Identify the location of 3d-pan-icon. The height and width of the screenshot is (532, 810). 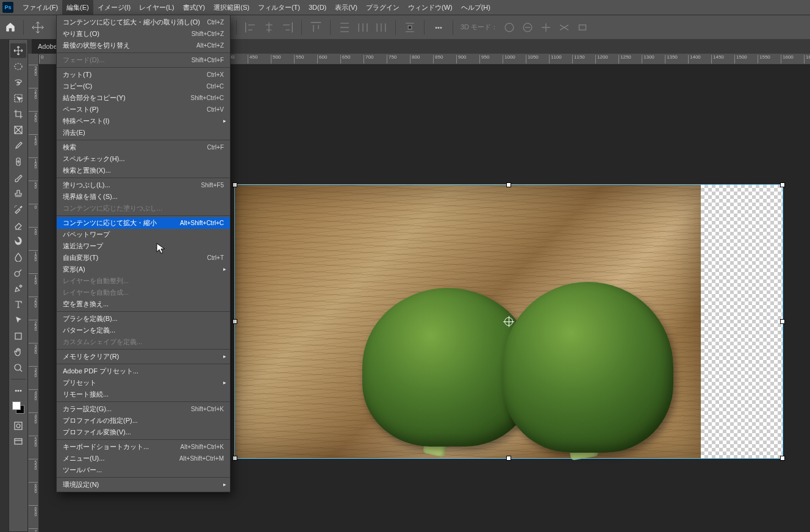
(546, 27).